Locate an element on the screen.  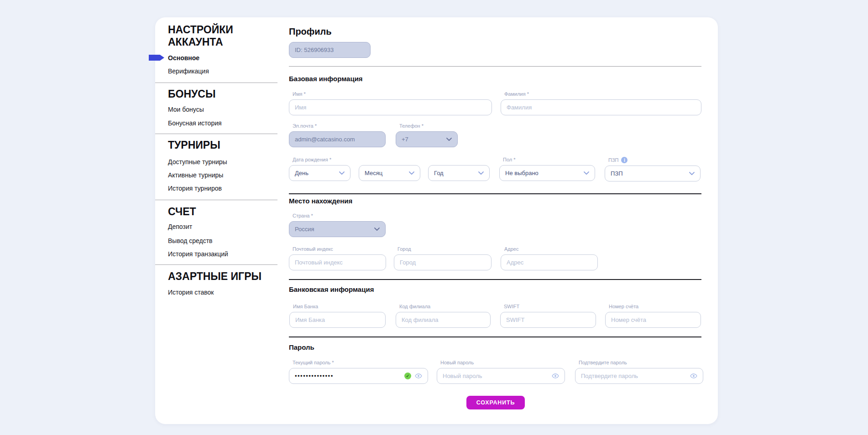
birth-year-select: Год is located at coordinates (459, 173).